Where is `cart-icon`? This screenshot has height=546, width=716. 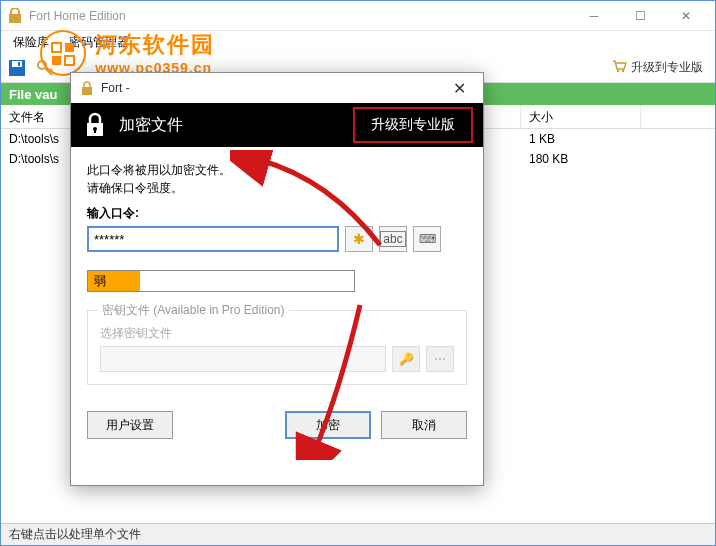
cart-icon is located at coordinates (619, 68).